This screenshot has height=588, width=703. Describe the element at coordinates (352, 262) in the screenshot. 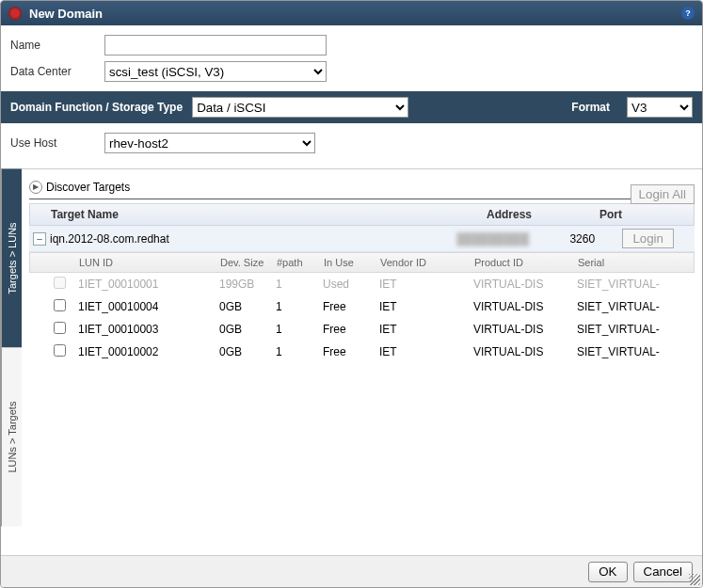

I see `col-in-use: In Use` at that location.